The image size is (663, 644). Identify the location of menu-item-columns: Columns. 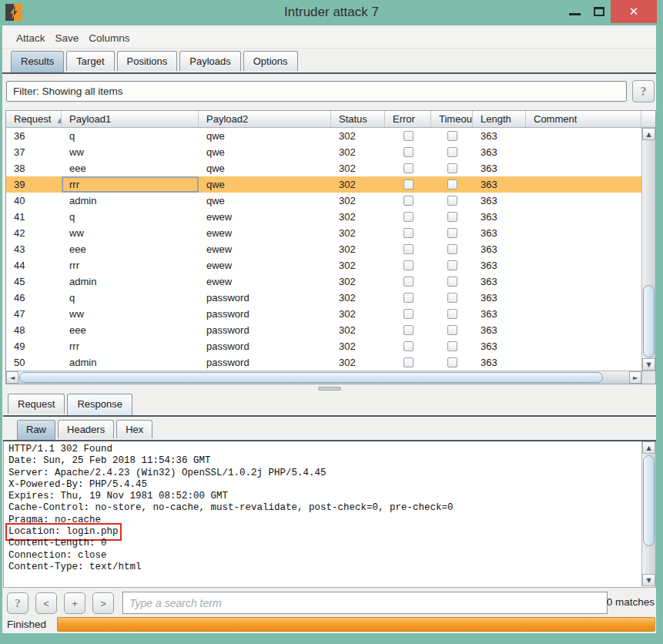
(109, 39).